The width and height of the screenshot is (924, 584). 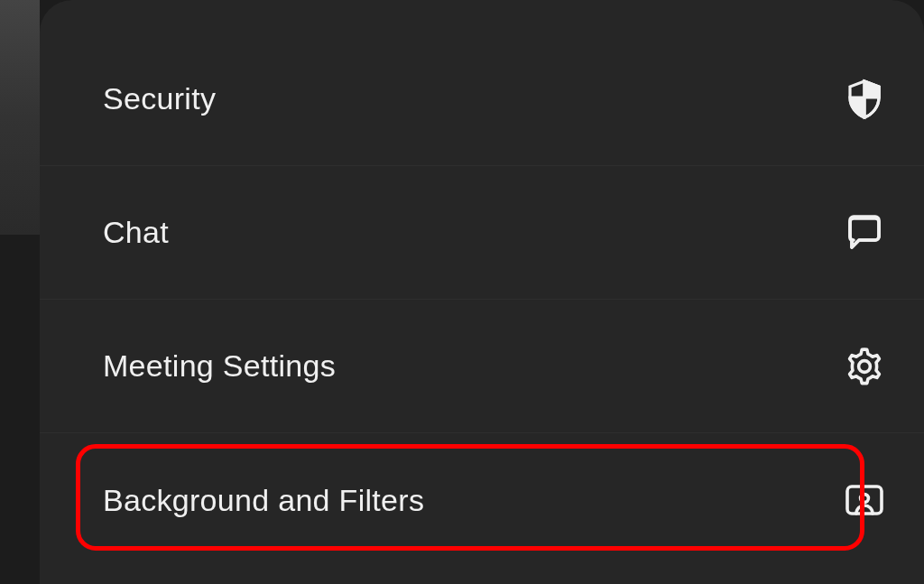 I want to click on person-frame-icon, so click(x=864, y=500).